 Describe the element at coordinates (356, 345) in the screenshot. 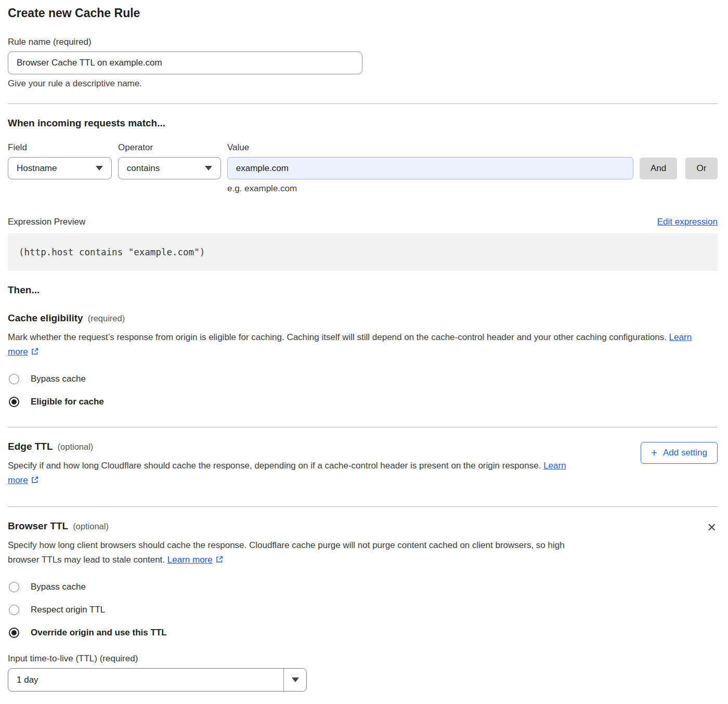

I see `cache-eligibility-description: Mark whether the request’s response from…` at that location.